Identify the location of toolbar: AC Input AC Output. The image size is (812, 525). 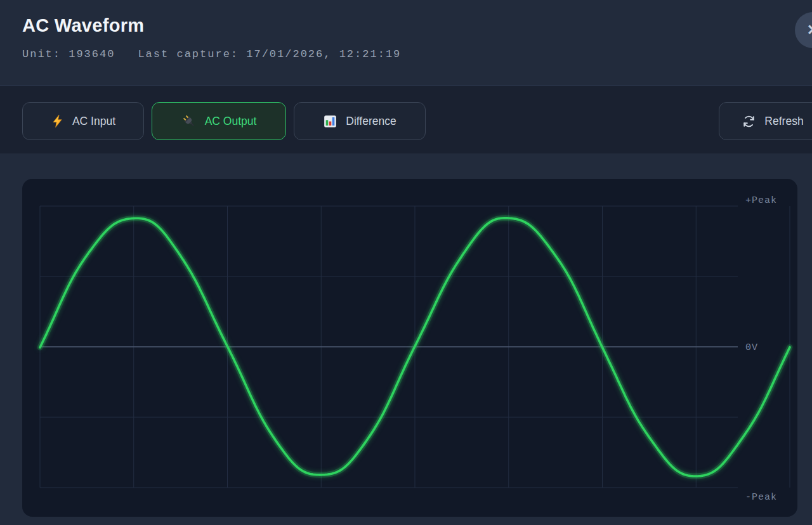
(406, 119).